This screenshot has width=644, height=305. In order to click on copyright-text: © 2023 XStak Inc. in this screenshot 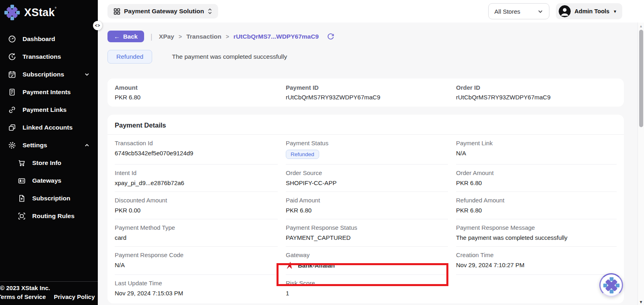, I will do `click(49, 288)`.